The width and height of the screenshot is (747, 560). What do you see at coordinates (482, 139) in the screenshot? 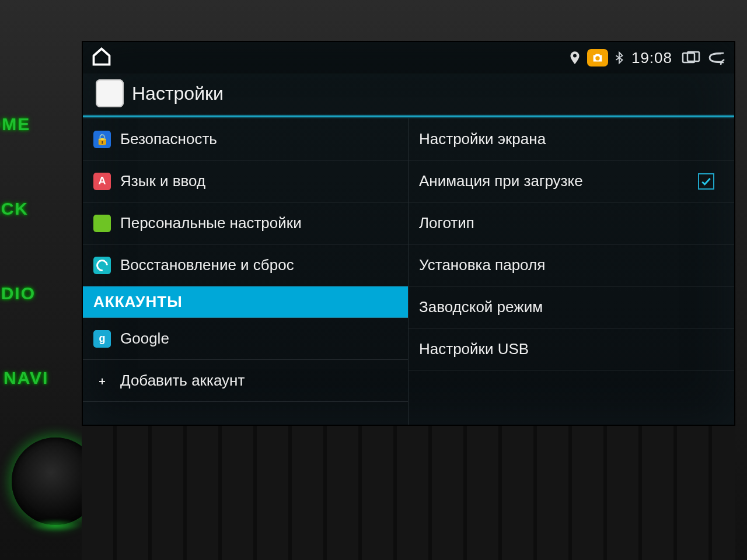
I see `detail-item-label: Настройки экрана` at bounding box center [482, 139].